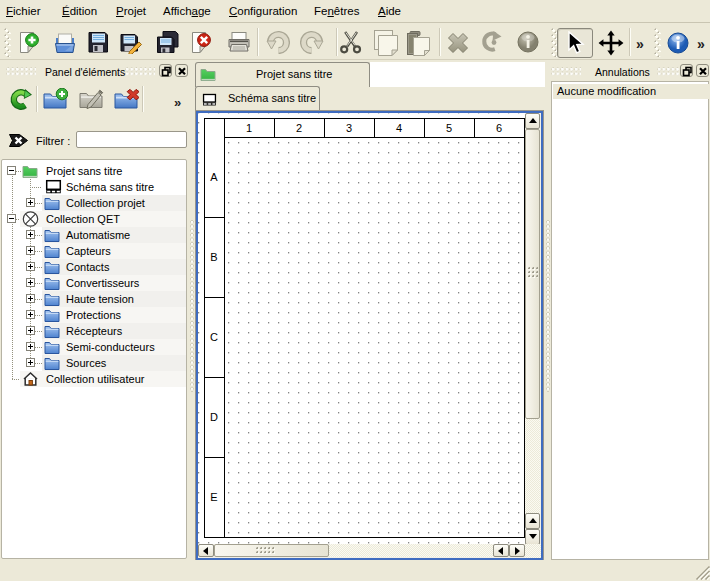 This screenshot has width=710, height=581. I want to click on svg-text: 5, so click(449, 128).